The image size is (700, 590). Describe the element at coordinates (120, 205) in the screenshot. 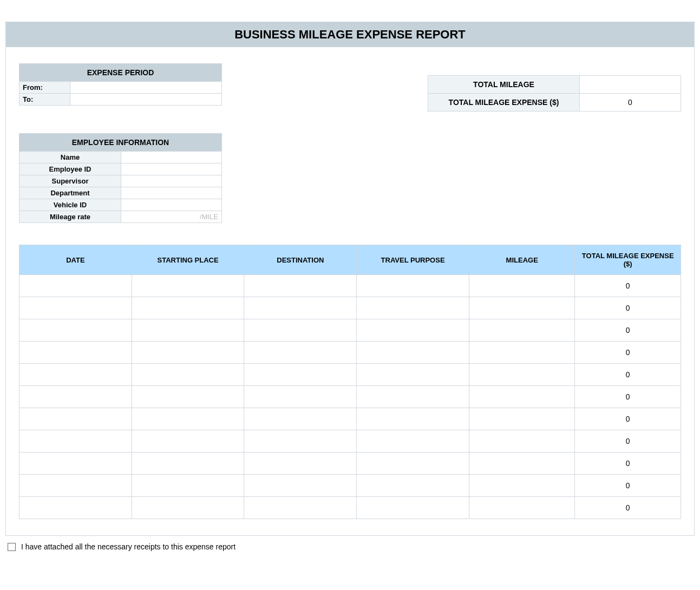

I see `employee-row: Vehicle ID` at that location.